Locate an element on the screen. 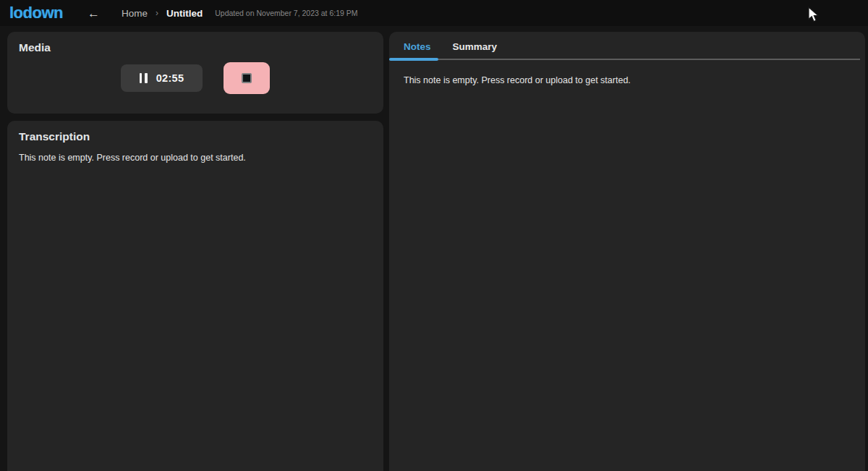  topbar: lodown ← Home › Untitled Updated on Nove… is located at coordinates (434, 13).